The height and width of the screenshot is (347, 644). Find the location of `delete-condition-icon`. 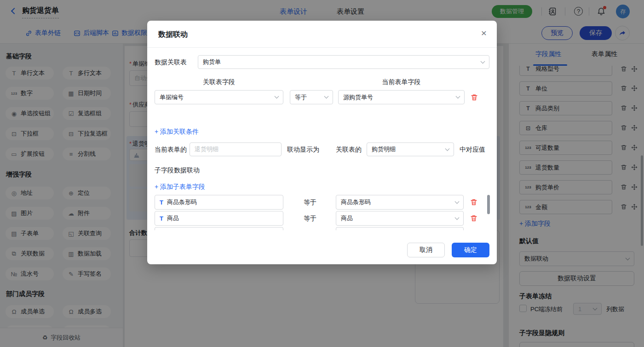

delete-condition-icon is located at coordinates (474, 97).